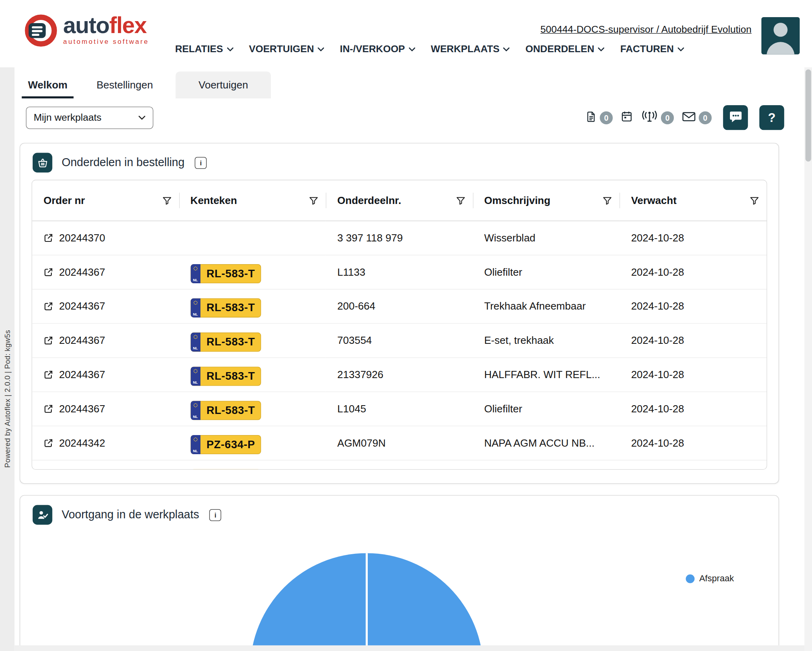 This screenshot has width=812, height=651. What do you see at coordinates (710, 578) in the screenshot?
I see `chart-legend: Afspraak` at bounding box center [710, 578].